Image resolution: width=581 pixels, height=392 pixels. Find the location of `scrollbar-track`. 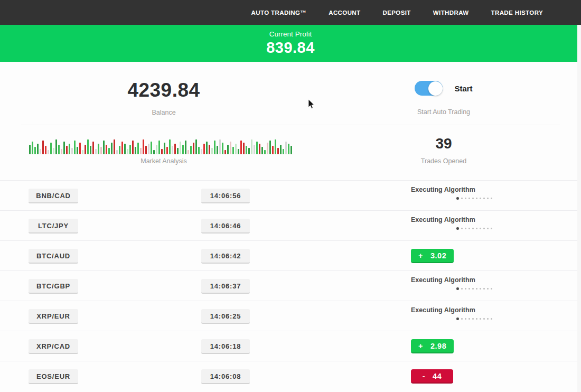

scrollbar-track is located at coordinates (579, 208).